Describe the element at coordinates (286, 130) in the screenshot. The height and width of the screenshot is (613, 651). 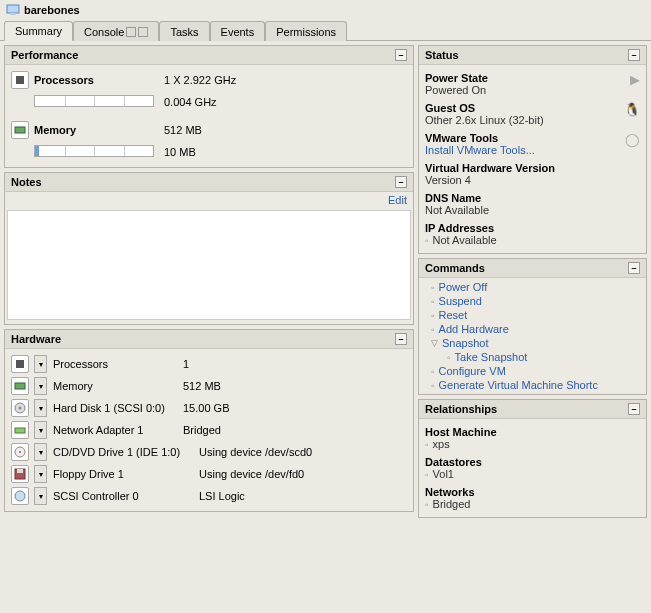
I see `memory-value: 512 MB` at that location.